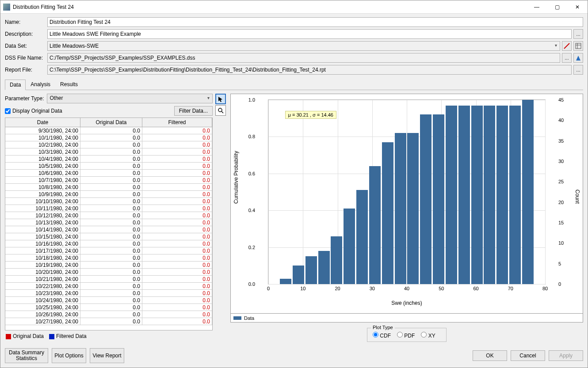 This screenshot has height=368, width=588. Describe the element at coordinates (41, 84) in the screenshot. I see `tab-analysis: Analysis` at that location.